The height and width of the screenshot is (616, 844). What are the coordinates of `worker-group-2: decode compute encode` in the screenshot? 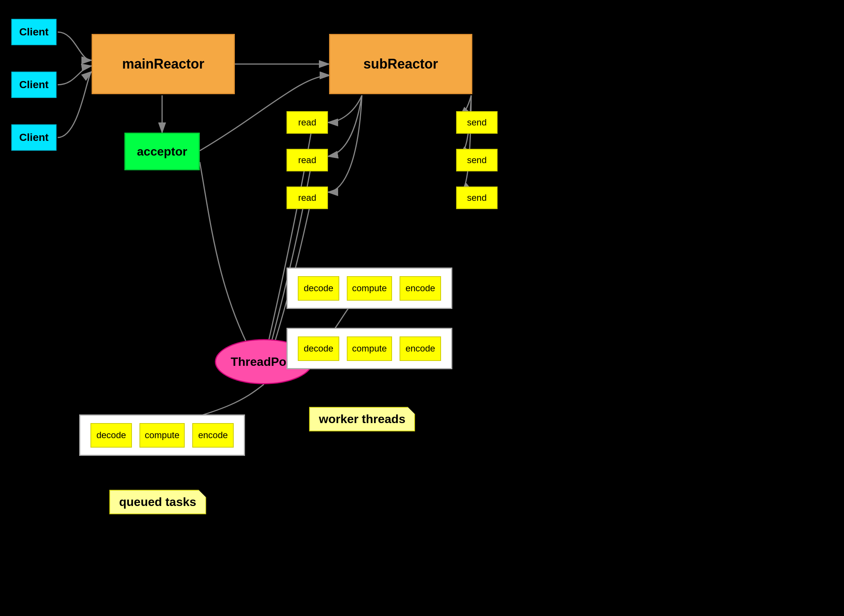 It's located at (369, 349).